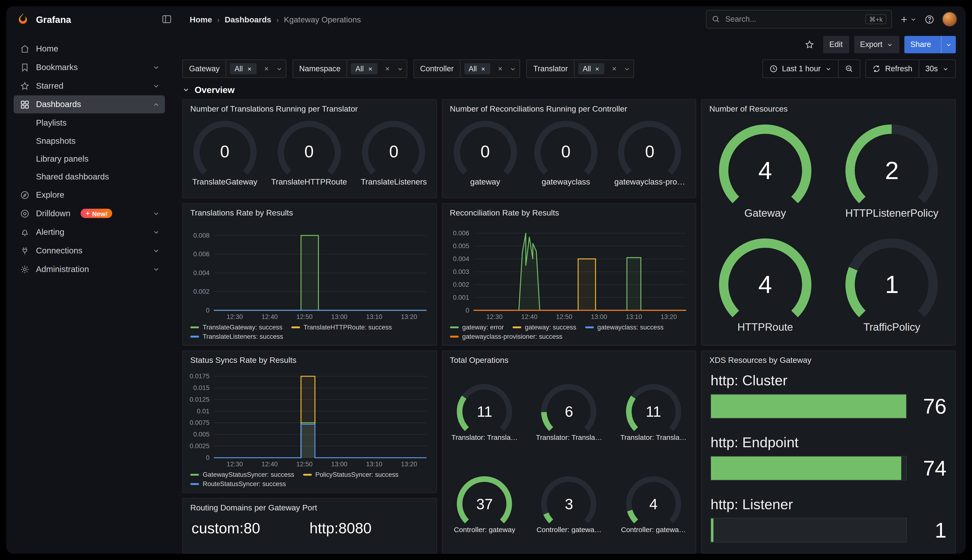 The height and width of the screenshot is (560, 972). What do you see at coordinates (409, 317) in the screenshot?
I see `svg-text: 13:20` at bounding box center [409, 317].